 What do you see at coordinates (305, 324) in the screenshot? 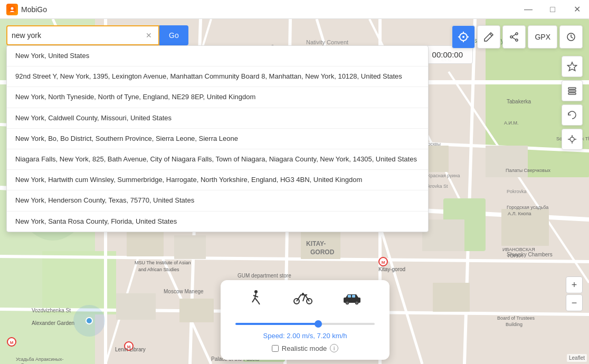
I see `speed-slider` at bounding box center [305, 324].